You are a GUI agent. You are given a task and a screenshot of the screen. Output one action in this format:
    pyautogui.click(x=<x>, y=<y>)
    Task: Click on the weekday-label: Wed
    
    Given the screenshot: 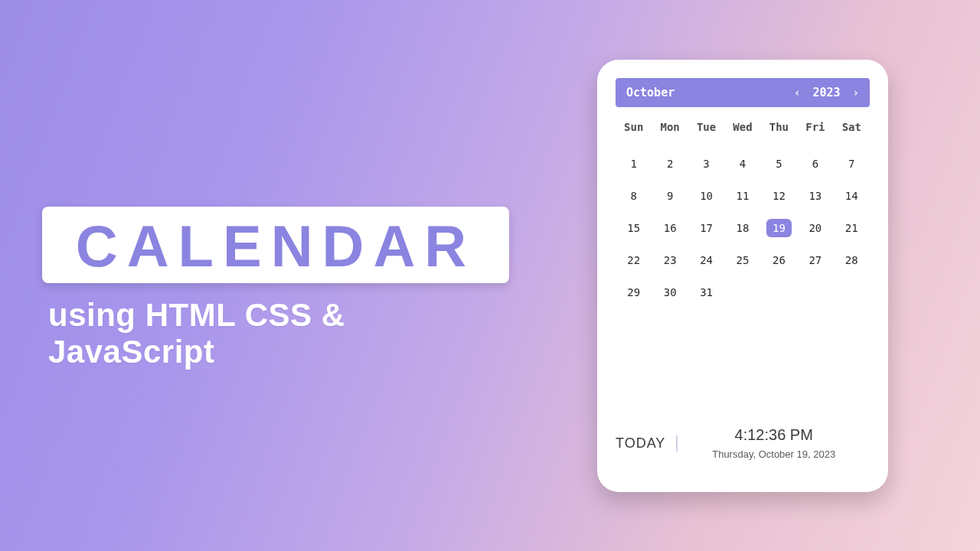 What is the action you would take?
    pyautogui.click(x=743, y=127)
    